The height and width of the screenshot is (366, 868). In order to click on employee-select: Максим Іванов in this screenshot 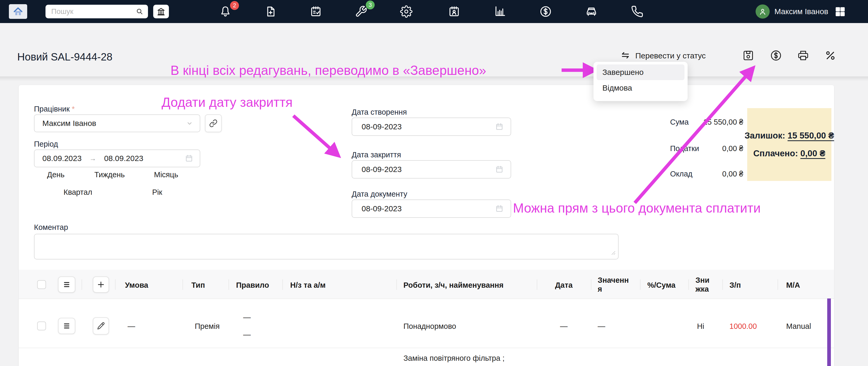, I will do `click(117, 123)`.